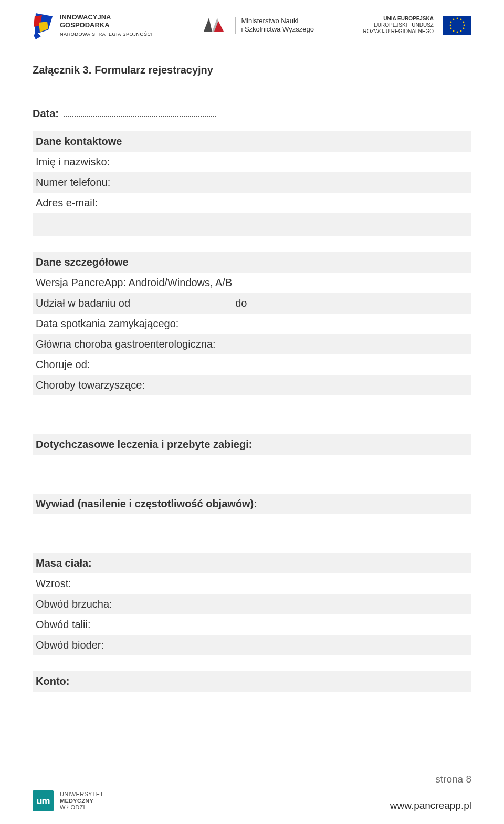 The width and height of the screenshot is (504, 824). What do you see at coordinates (252, 645) in the screenshot?
I see `hips-field: Obwód bioder:` at bounding box center [252, 645].